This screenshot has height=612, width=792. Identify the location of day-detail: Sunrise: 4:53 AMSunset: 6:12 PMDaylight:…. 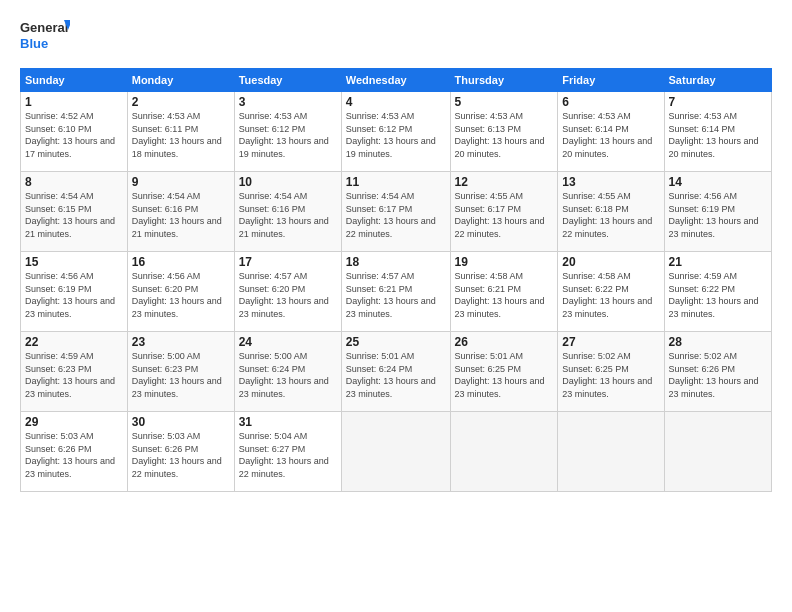
(288, 135).